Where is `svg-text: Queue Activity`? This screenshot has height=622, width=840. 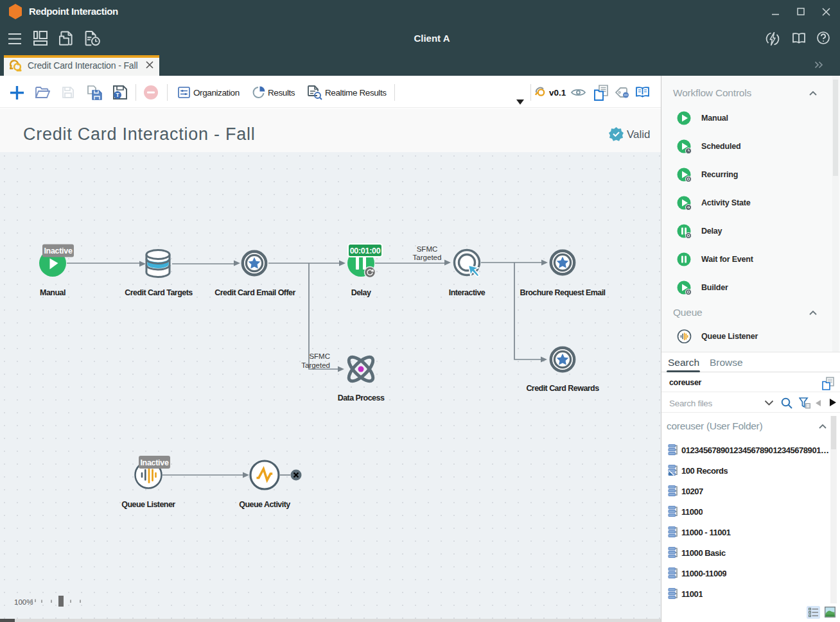
svg-text: Queue Activity is located at coordinates (265, 505).